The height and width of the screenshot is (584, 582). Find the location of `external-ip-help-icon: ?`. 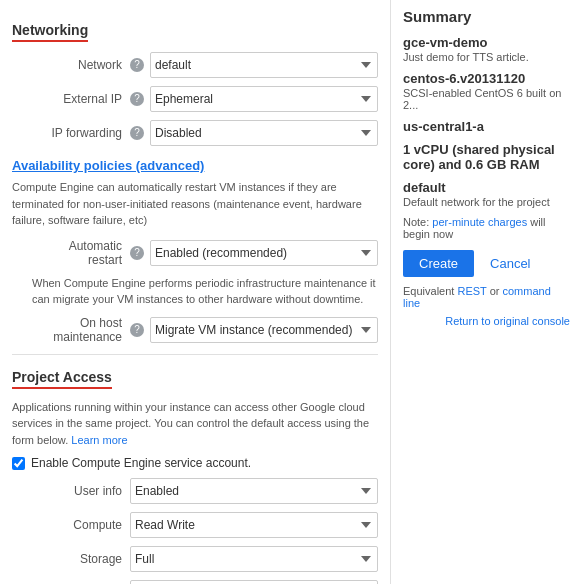

external-ip-help-icon: ? is located at coordinates (137, 99).